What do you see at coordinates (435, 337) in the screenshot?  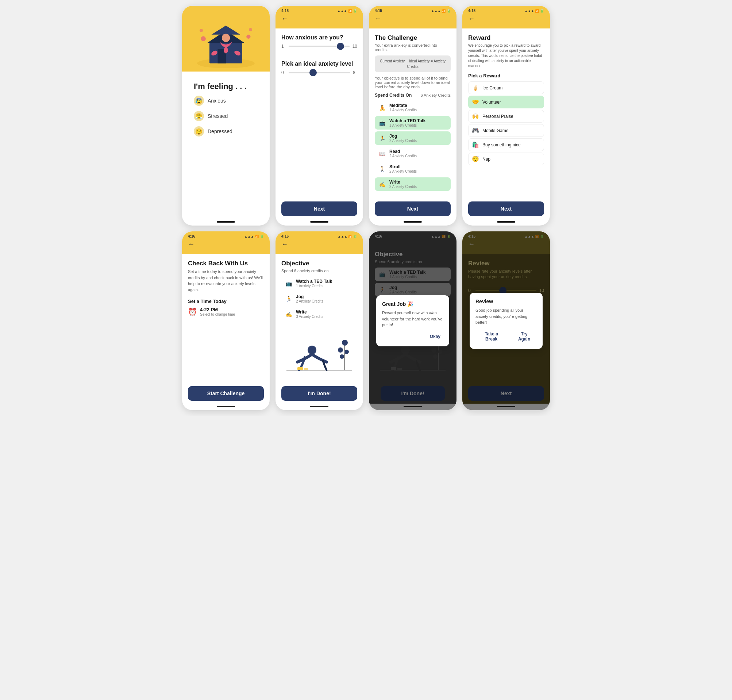 I see `modal-ok-btn: Okay` at bounding box center [435, 337].